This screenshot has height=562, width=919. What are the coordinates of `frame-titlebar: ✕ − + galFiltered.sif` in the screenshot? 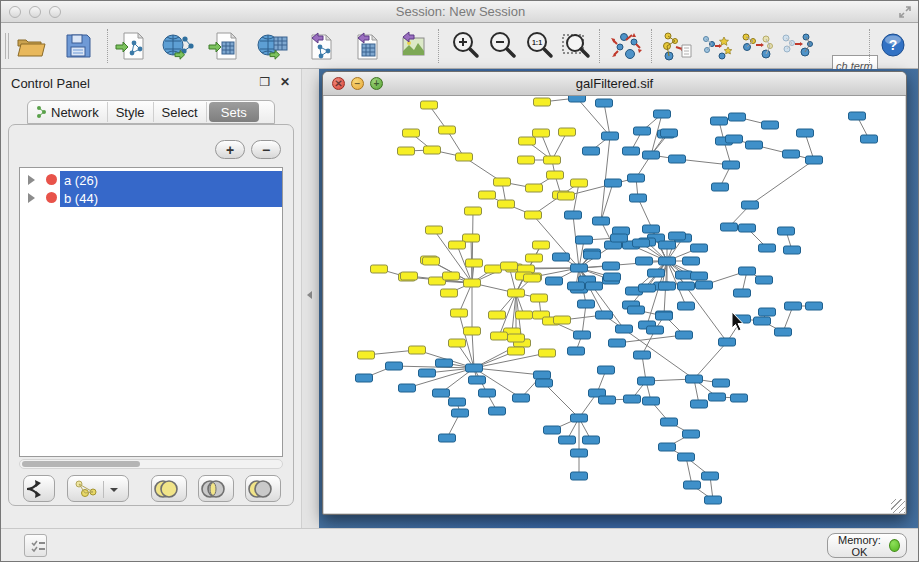 It's located at (614, 84).